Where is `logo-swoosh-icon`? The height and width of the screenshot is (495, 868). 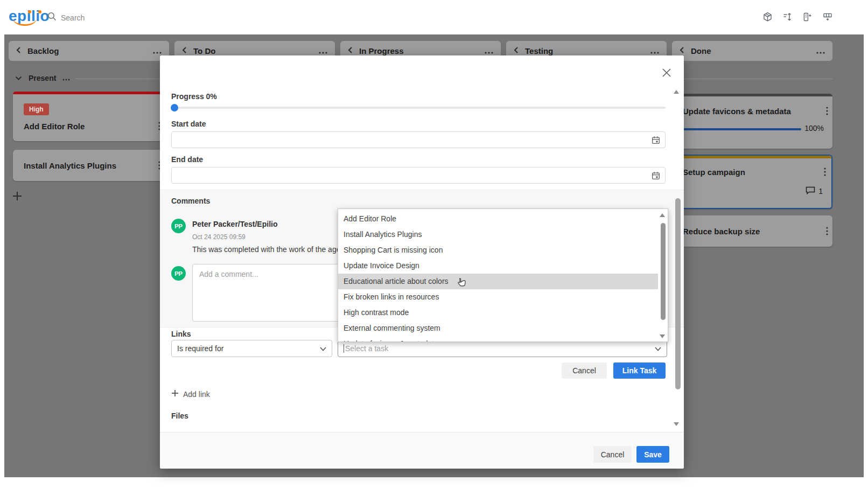 logo-swoosh-icon is located at coordinates (25, 22).